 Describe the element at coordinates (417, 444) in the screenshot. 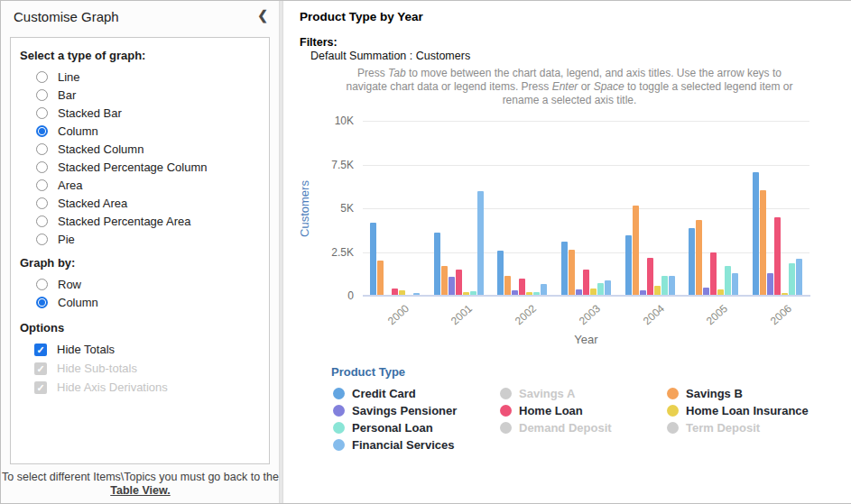

I see `legend-item-financial-services: Financial Services` at that location.